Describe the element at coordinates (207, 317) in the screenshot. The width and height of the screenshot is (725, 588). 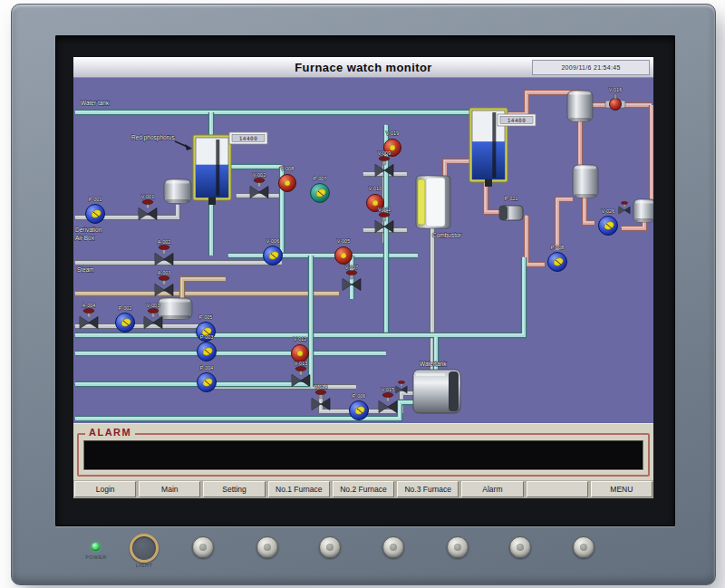
I see `svg-text: P-005` at that location.